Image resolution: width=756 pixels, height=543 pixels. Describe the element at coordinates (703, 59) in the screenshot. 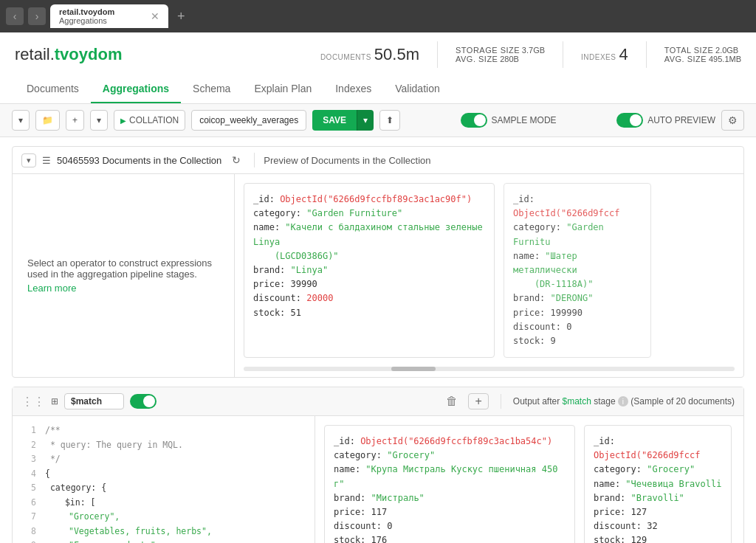

I see `avg-size2-stat: AVG. SIZE 495.1MB` at that location.